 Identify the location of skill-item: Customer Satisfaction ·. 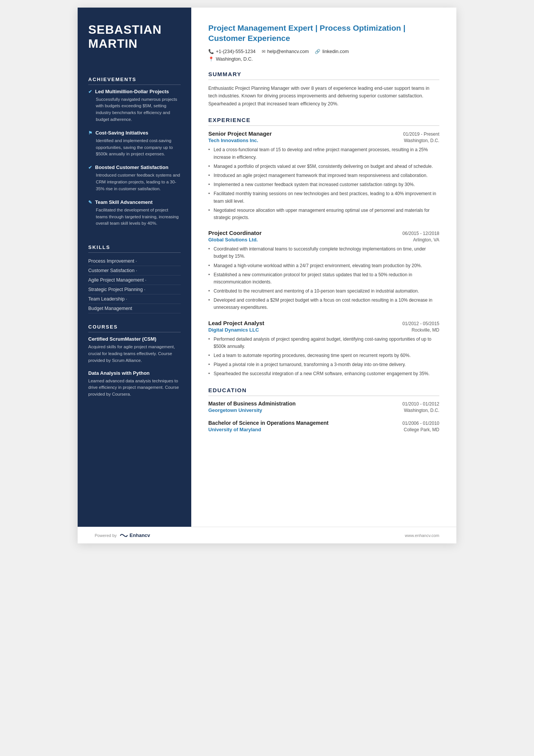
(134, 271).